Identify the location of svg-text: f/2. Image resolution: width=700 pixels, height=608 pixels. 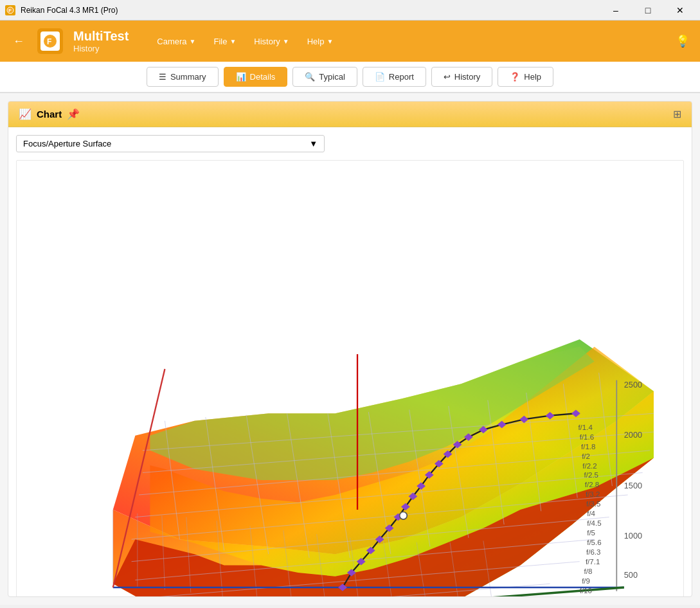
(586, 456).